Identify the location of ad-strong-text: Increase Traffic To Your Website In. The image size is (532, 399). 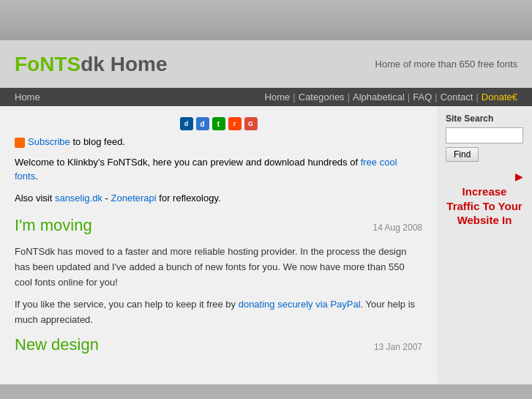
(484, 206).